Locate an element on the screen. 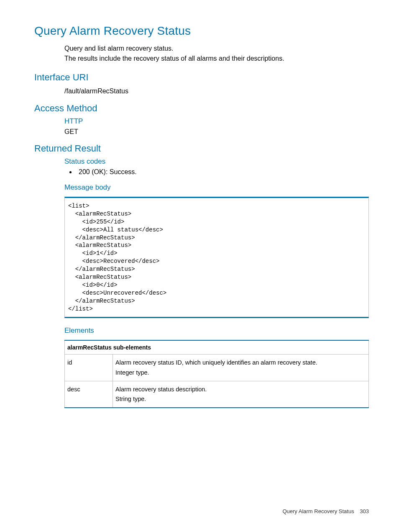 The image size is (399, 532). table-row: desc Alarm recovery status description.S… is located at coordinates (217, 394).